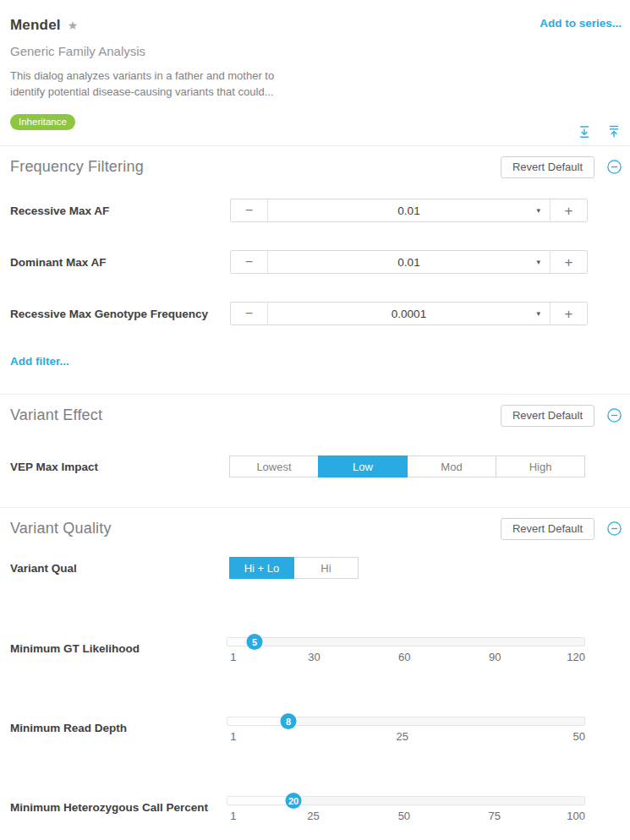  What do you see at coordinates (406, 722) in the screenshot?
I see `slider-track: 8` at bounding box center [406, 722].